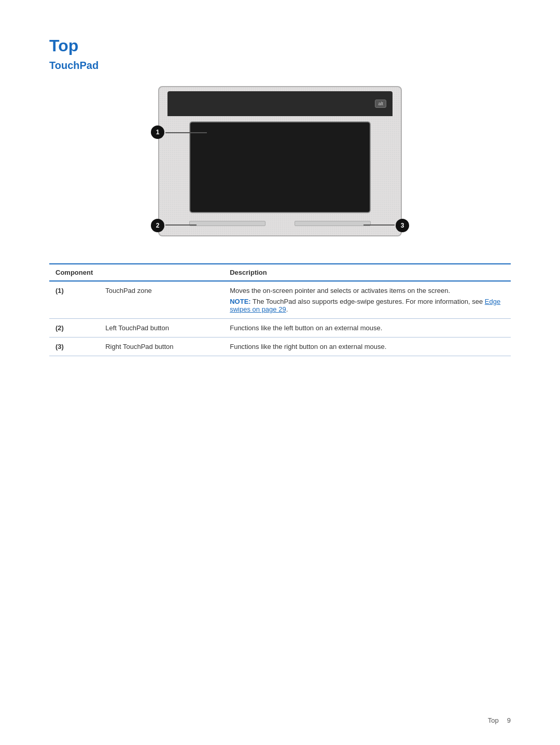 The width and height of the screenshot is (560, 745). I want to click on row-description: Functions like the right button on an ex…, so click(367, 347).